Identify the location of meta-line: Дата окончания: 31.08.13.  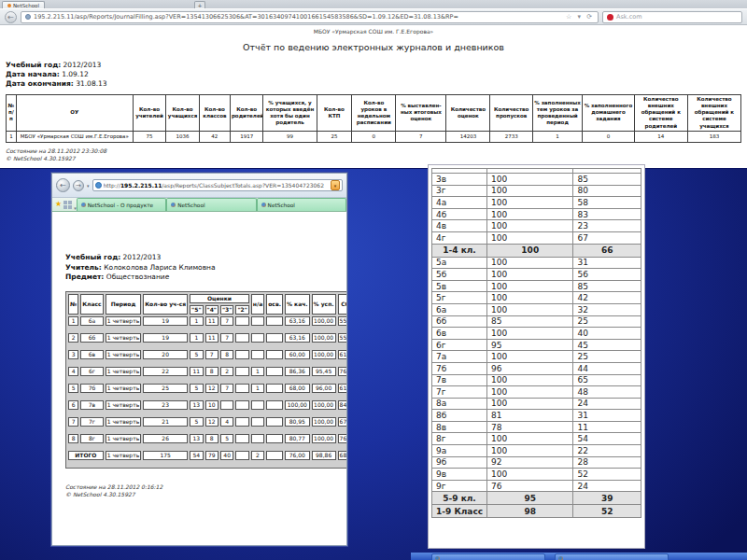
(376, 84).